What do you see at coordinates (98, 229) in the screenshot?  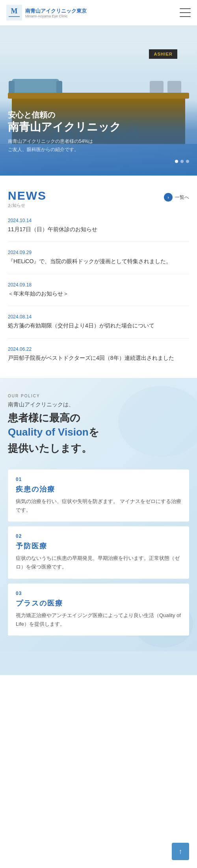 I see `news-text-1: 11月17日（日）午前休診のお知らせ` at bounding box center [98, 229].